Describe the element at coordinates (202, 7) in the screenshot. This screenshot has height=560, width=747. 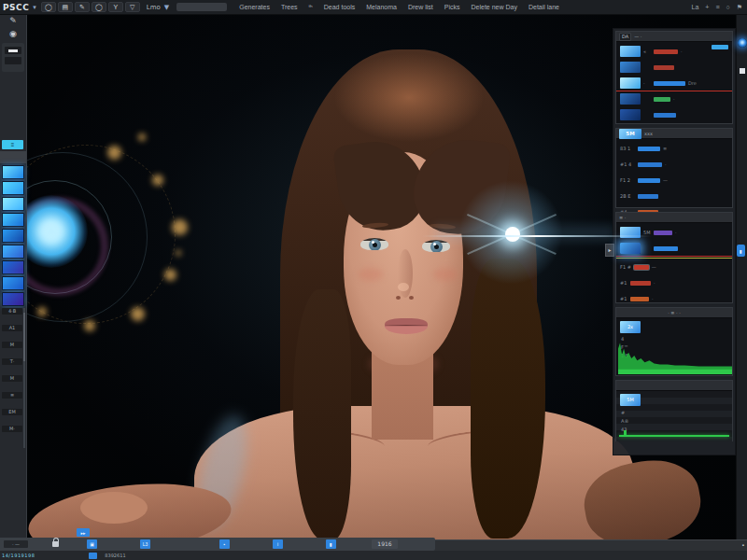
I see `toolbar-field` at that location.